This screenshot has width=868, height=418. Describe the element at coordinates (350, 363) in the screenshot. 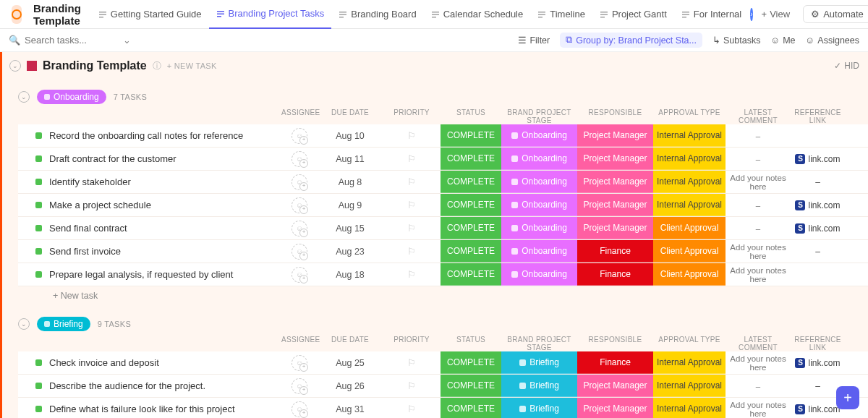

I see `due-date: Aug 25` at that location.